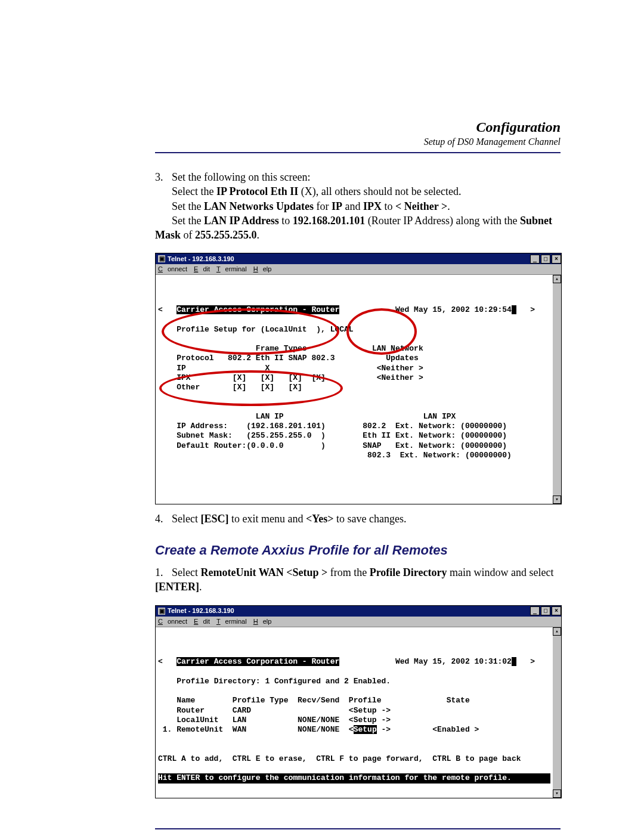 This screenshot has height=833, width=644. What do you see at coordinates (358, 580) in the screenshot?
I see `step-1: 1.Select RemoteUnit WAN <Setup > from th…` at bounding box center [358, 580].